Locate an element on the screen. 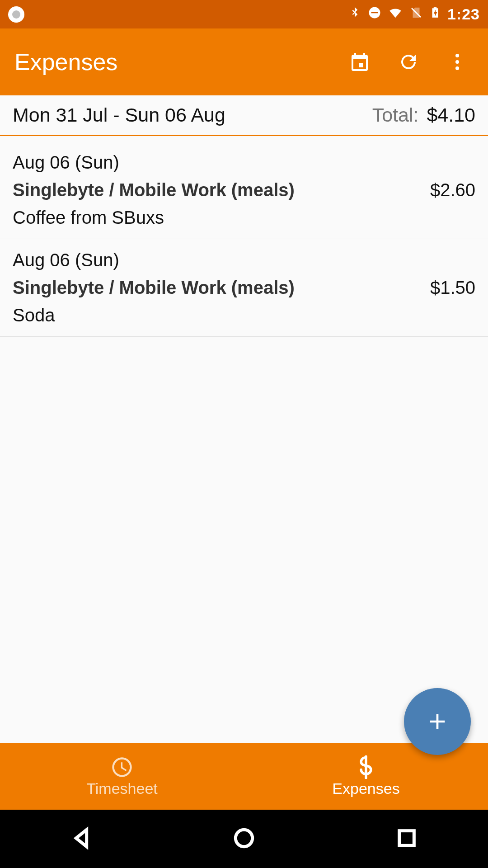 This screenshot has width=488, height=868. date-range: Mon 31 Jul - Sun 06 Aug is located at coordinates (119, 115).